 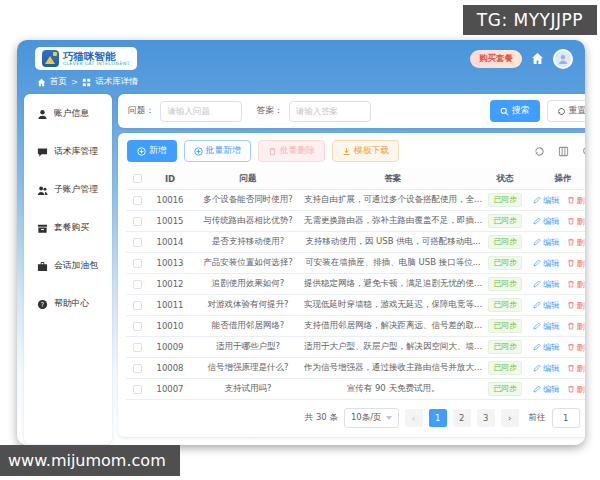 I want to click on template-download-button: 模板下载, so click(x=366, y=151).